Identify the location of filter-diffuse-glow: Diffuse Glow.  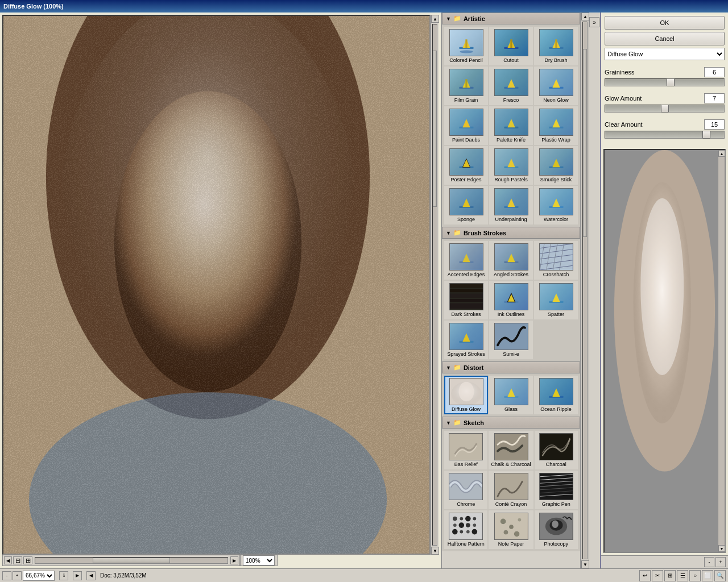
(466, 395).